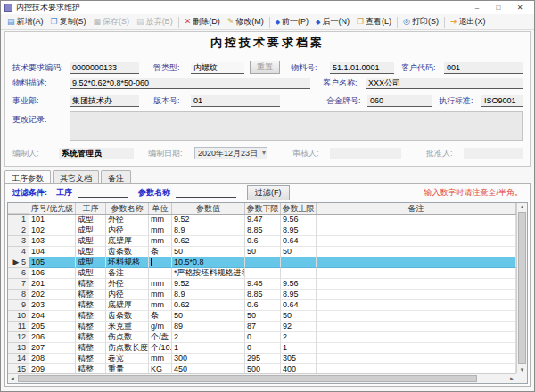  What do you see at coordinates (262, 263) in the screenshot?
I see `table-row: ▶ 5105成型坯料规格10.5*0.8` at bounding box center [262, 263].